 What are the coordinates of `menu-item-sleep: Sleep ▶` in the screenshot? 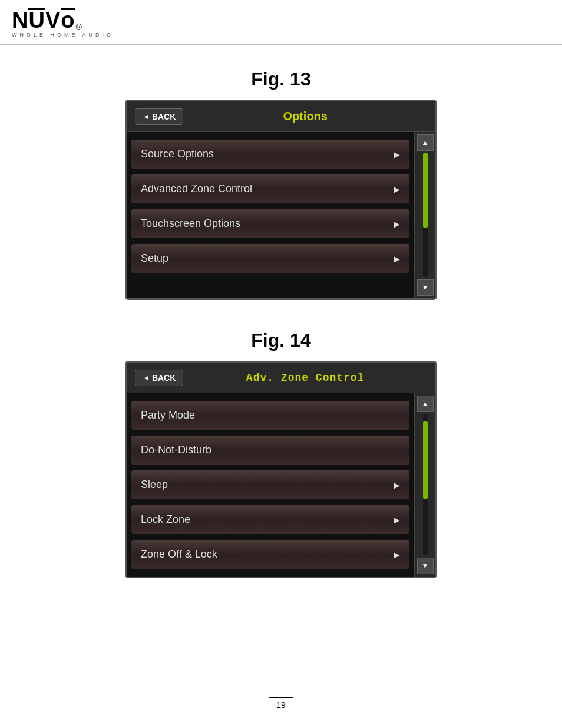 It's located at (270, 485).